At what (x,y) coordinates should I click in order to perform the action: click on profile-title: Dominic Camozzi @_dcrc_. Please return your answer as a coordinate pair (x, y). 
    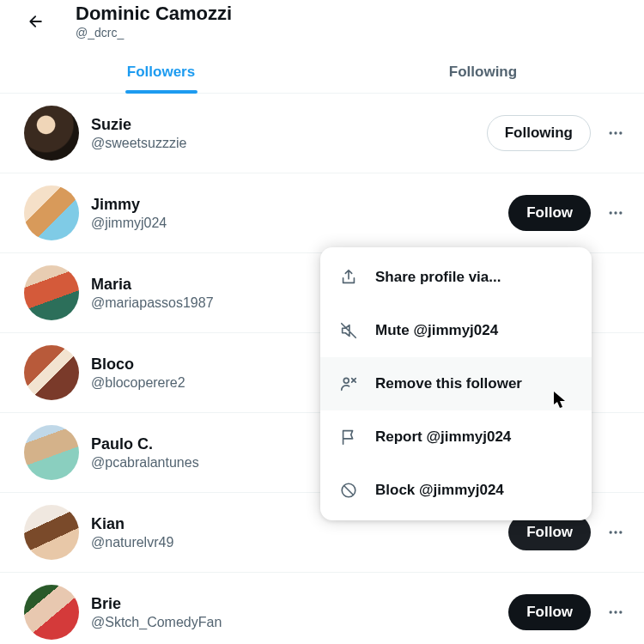
    Looking at the image, I should click on (154, 21).